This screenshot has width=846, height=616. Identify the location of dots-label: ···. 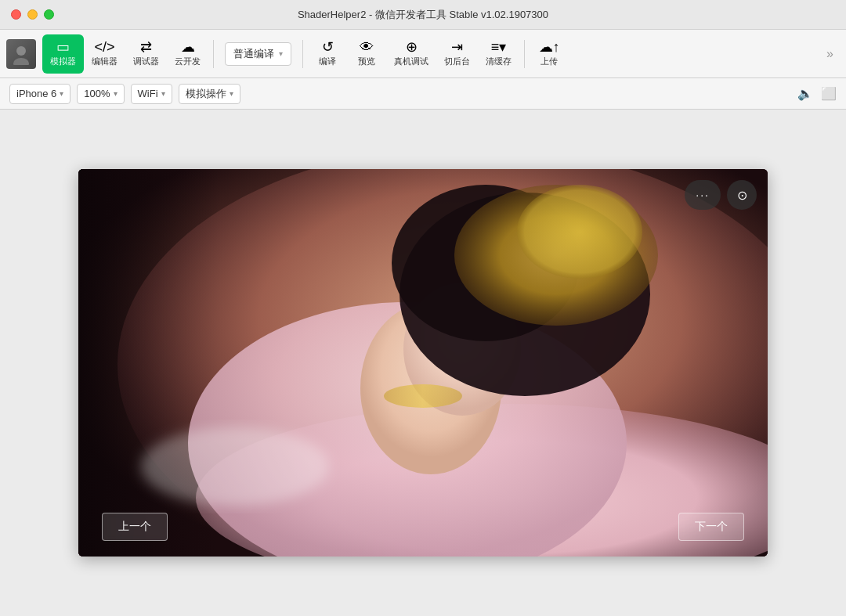
(703, 195).